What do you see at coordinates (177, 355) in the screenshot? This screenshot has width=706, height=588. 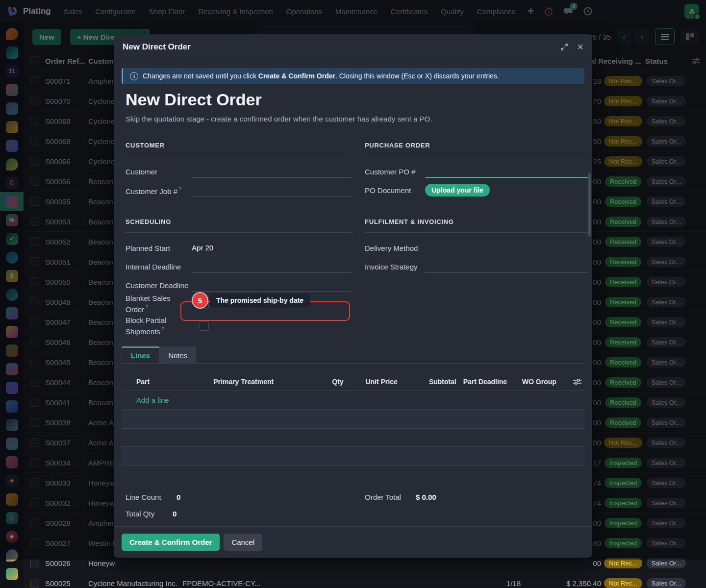 I see `tab-notes: Notes` at bounding box center [177, 355].